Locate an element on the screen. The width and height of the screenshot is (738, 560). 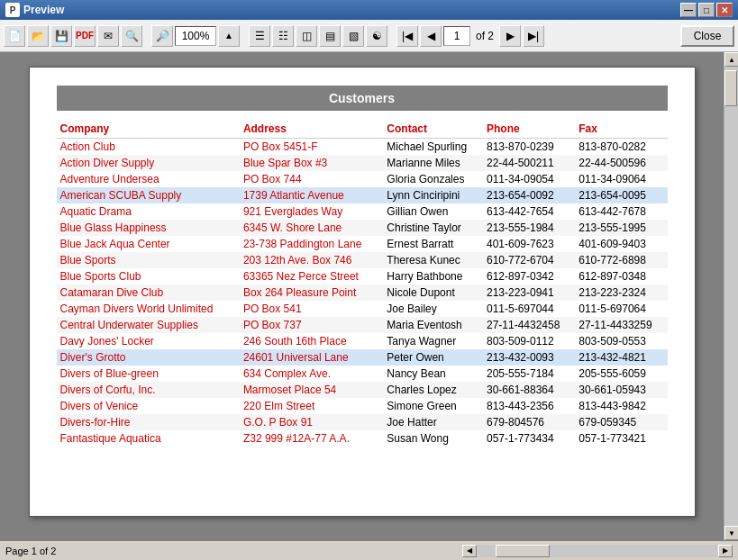
new-button: 📄 is located at coordinates (14, 36).